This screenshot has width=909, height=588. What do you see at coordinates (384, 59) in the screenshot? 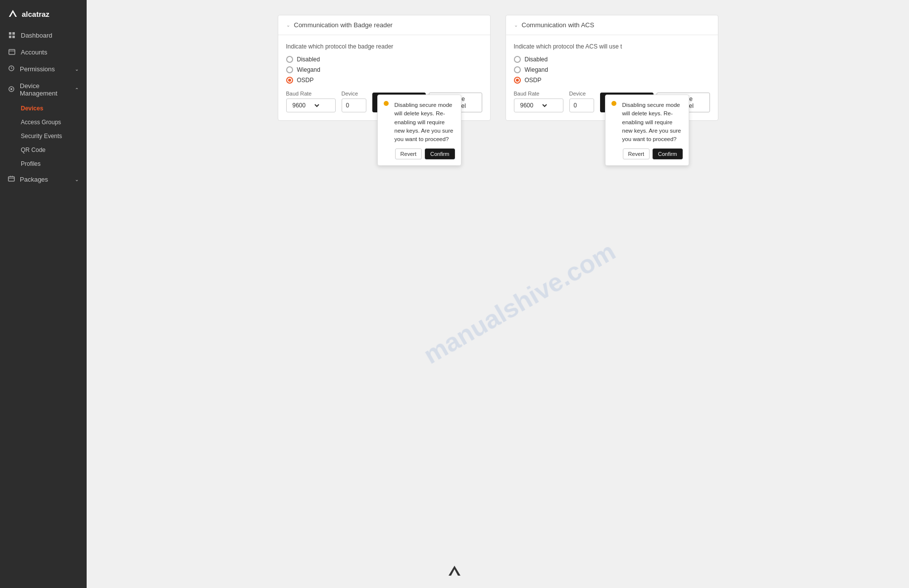
I see `badge-reader-option-disabled: Disabled` at bounding box center [384, 59].